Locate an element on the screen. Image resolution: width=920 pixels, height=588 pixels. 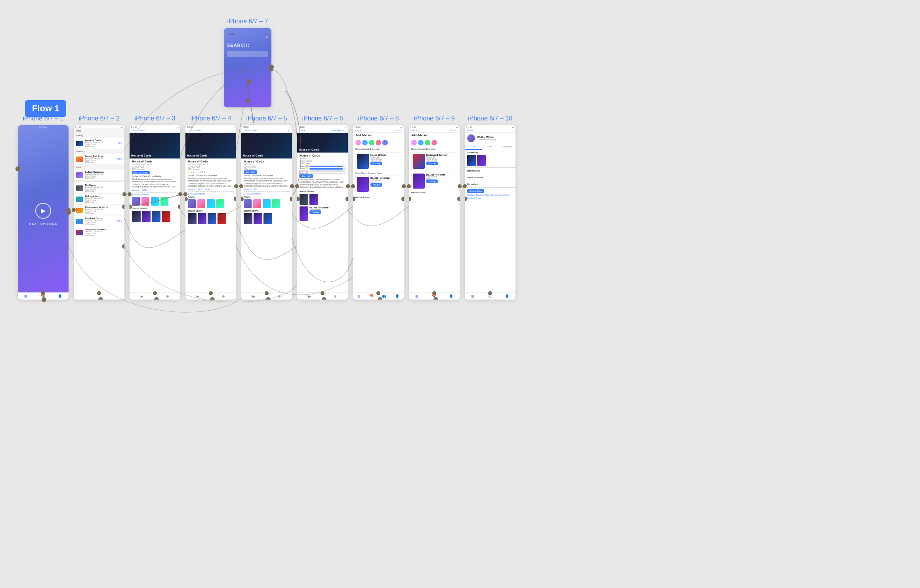
ph10-div3 is located at coordinates (490, 181).